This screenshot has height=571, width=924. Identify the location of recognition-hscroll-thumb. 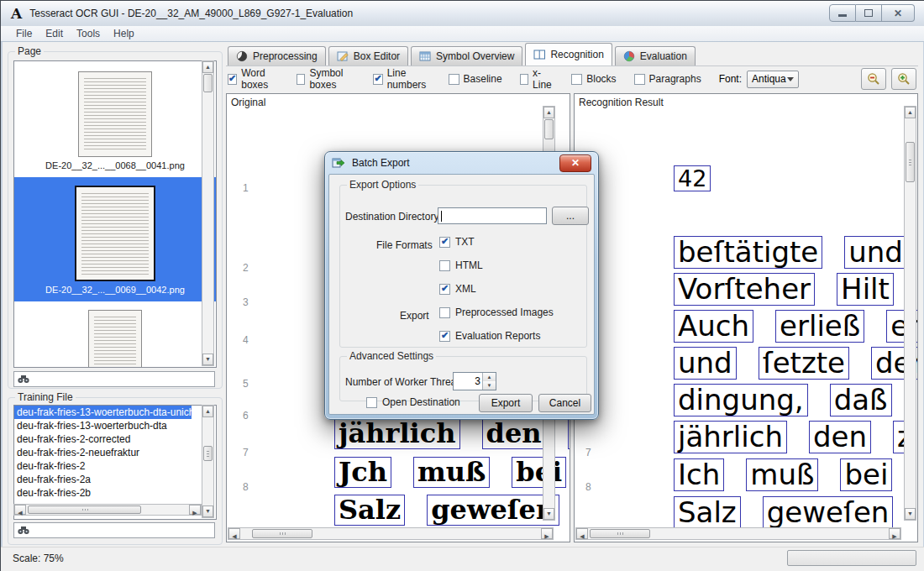
(620, 534).